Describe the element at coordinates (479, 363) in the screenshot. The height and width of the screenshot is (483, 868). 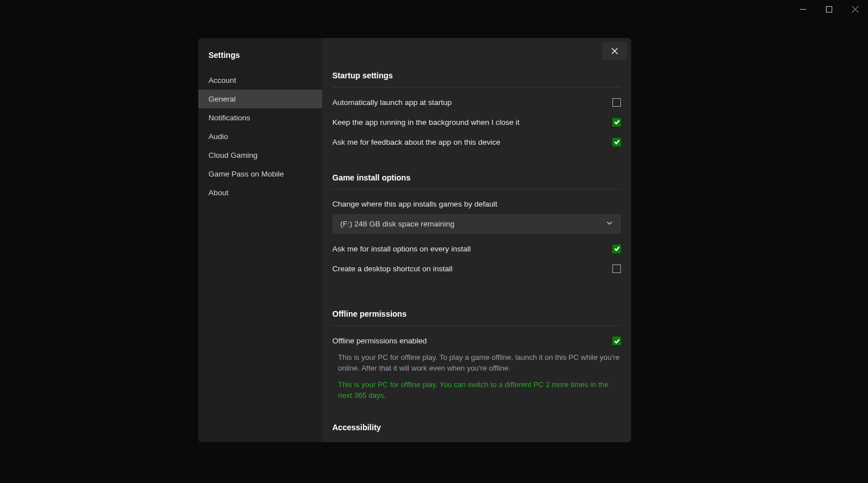
I see `offline-description: This is your PC for offline play. To pla…` at that location.